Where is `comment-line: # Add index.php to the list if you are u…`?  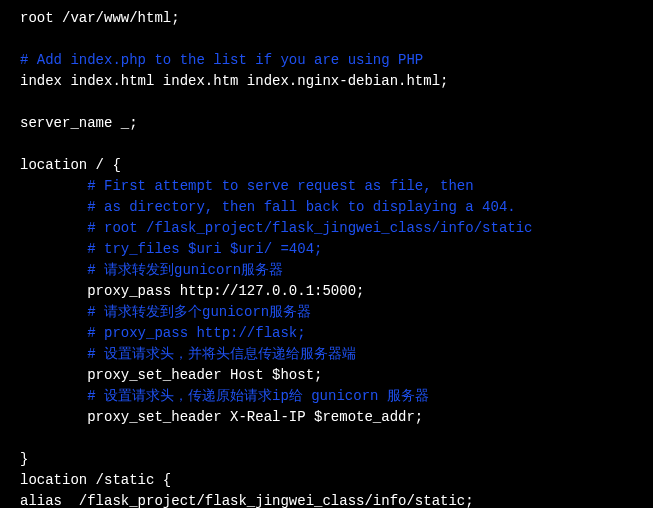
comment-line: # Add index.php to the list if you are u… is located at coordinates (332, 60).